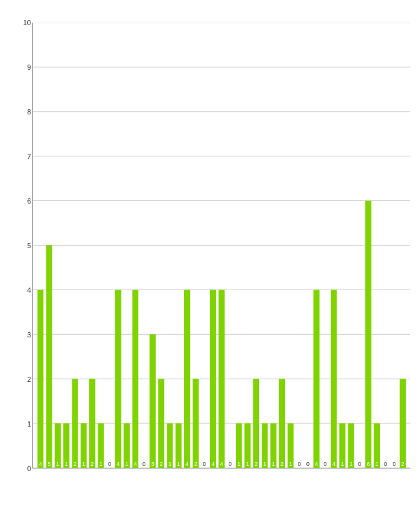 This screenshot has height=517, width=420. I want to click on y-tick-6: 6, so click(25, 201).